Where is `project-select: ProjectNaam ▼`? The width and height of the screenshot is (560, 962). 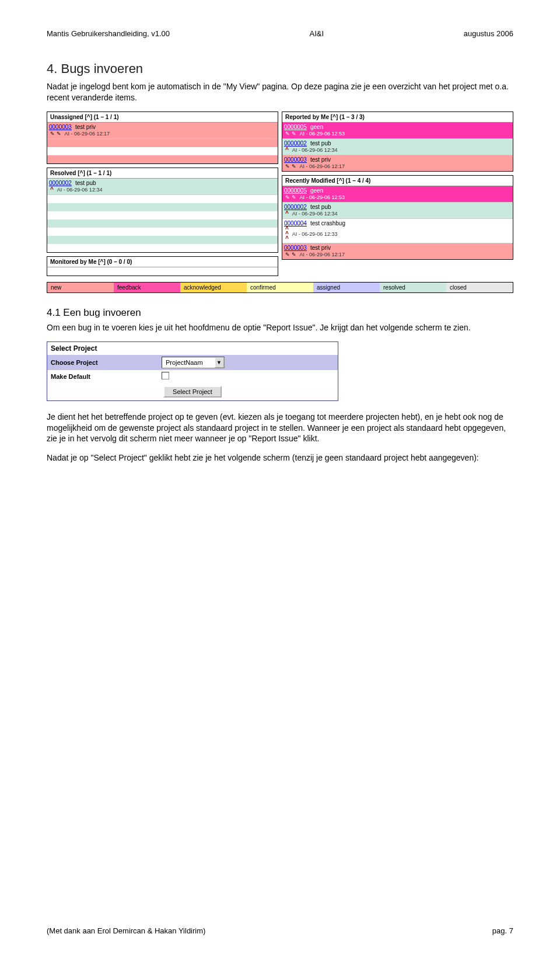
project-select: ProjectNaam ▼ is located at coordinates (193, 363).